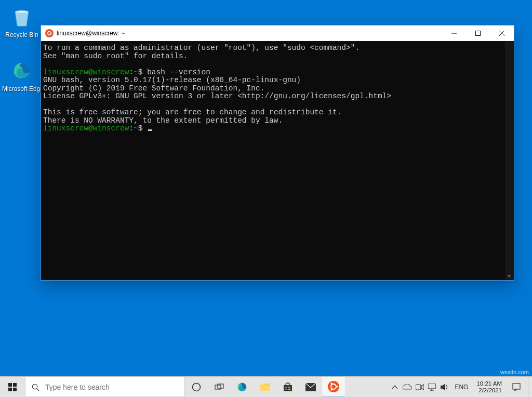  Describe the element at coordinates (266, 387) in the screenshot. I see `taskbar: Type here to search ENG 10:21 AM 2/2/202…` at that location.